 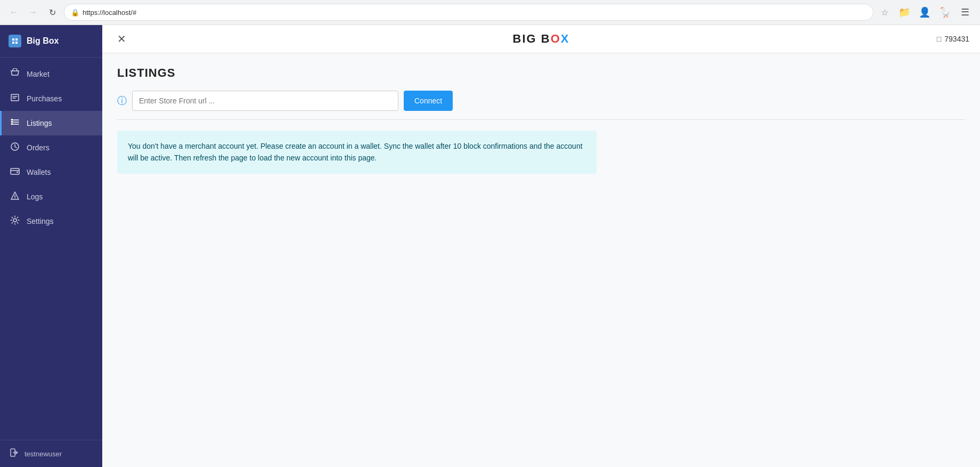 I want to click on sidebar-item-market: Market, so click(x=51, y=74).